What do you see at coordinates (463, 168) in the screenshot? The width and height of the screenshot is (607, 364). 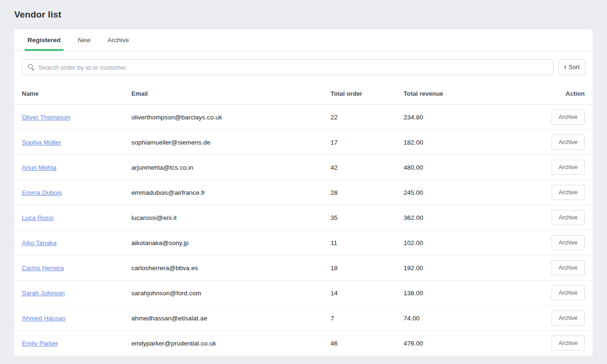 I see `cell-total-revenue: 480.00` at bounding box center [463, 168].